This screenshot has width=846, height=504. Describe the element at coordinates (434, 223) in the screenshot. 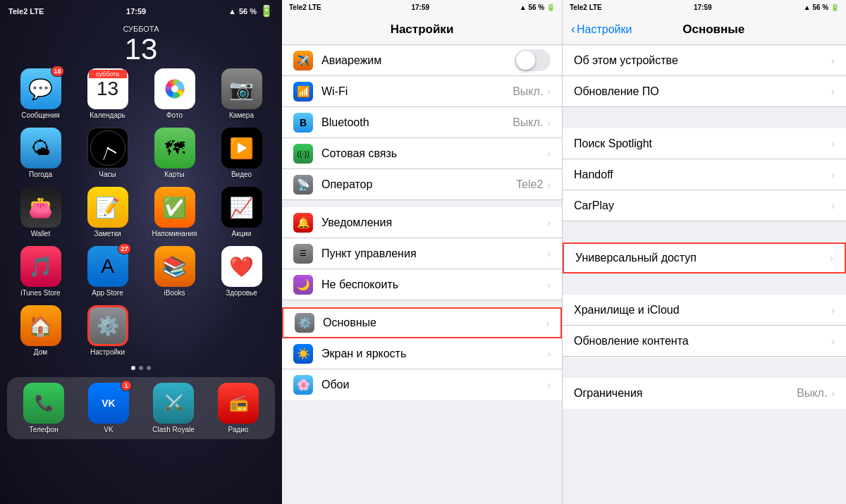

I see `settings-label-notifications: Уведомления` at that location.